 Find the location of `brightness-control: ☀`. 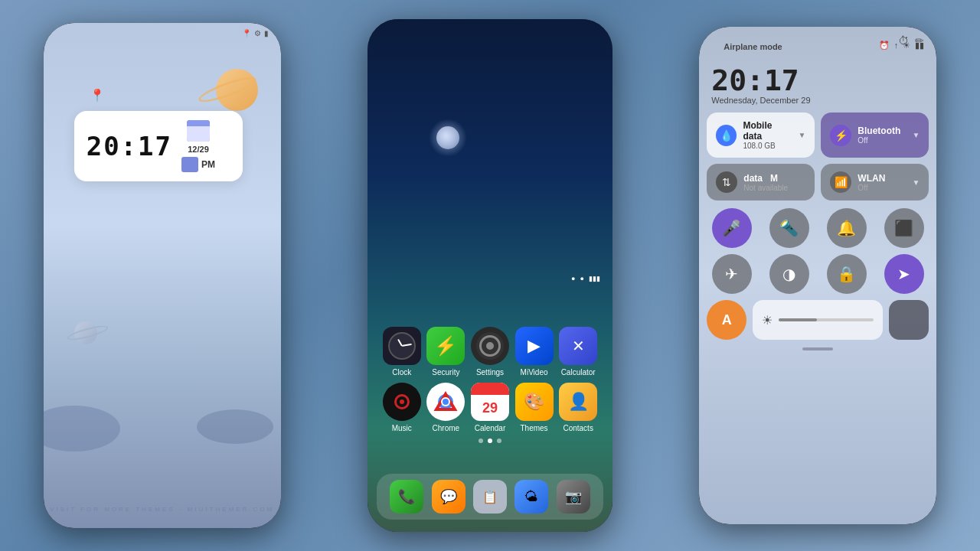

brightness-control: ☀ is located at coordinates (818, 320).